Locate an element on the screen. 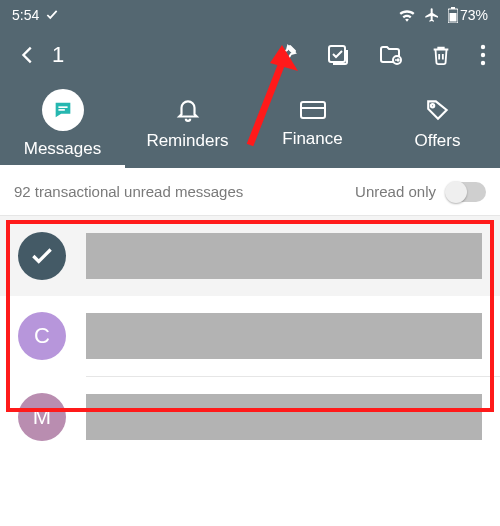  unread-only-toggle is located at coordinates (466, 192).